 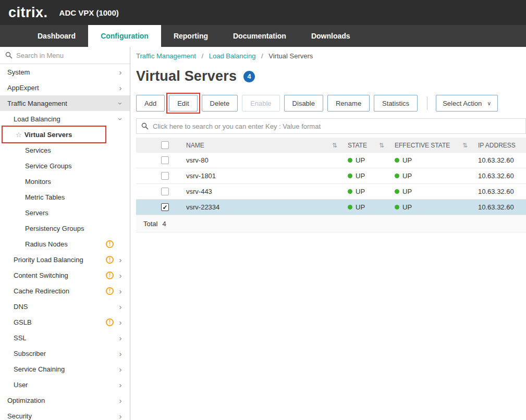 What do you see at coordinates (331, 76) in the screenshot?
I see `title-row: Virtual Servers 4` at bounding box center [331, 76].